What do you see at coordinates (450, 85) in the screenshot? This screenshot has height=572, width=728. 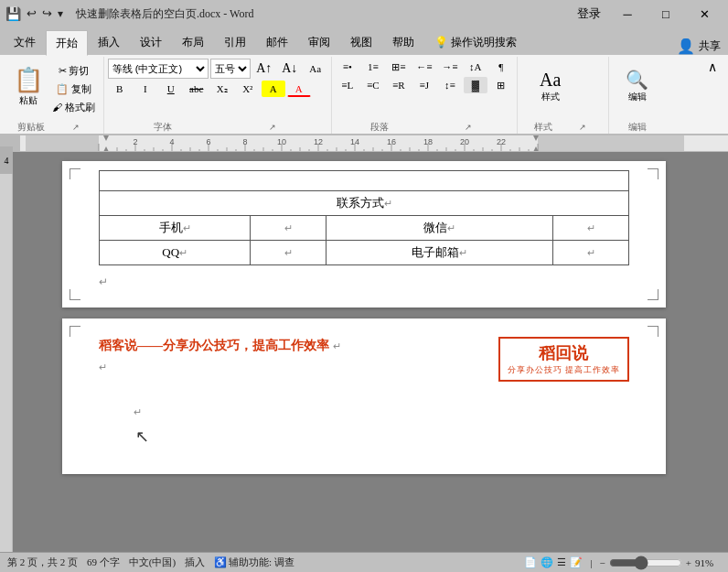 I see `line-spacing-button: ↕≡` at bounding box center [450, 85].